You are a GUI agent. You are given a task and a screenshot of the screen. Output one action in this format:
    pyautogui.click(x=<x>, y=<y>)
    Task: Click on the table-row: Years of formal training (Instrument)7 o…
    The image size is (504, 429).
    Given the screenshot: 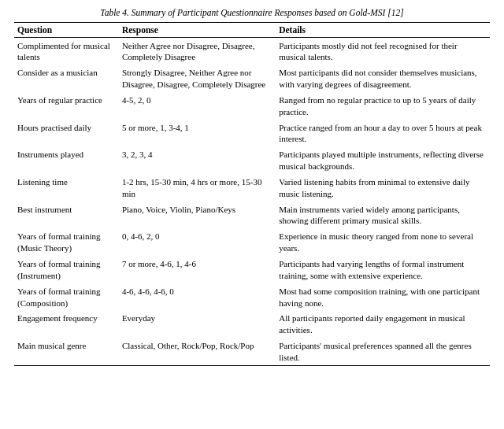 What is the action you would take?
    pyautogui.click(x=252, y=271)
    